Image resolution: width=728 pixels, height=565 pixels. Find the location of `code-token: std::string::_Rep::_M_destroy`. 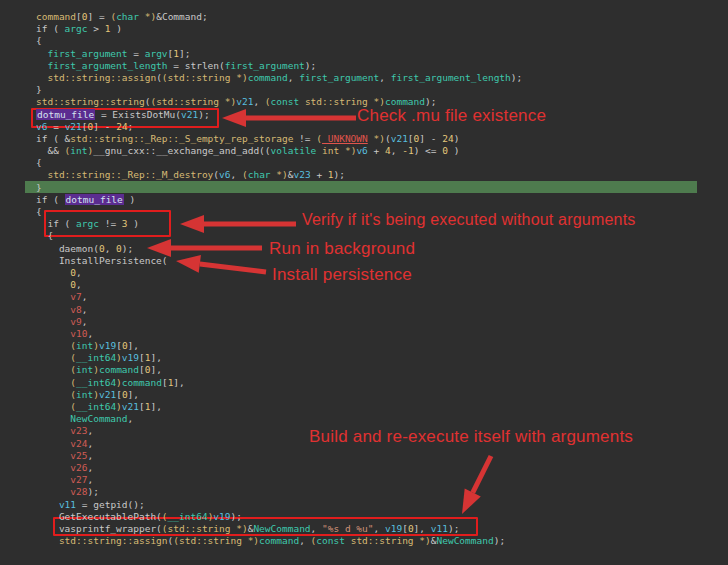

code-token: std::string::_Rep::_M_destroy is located at coordinates (130, 174).